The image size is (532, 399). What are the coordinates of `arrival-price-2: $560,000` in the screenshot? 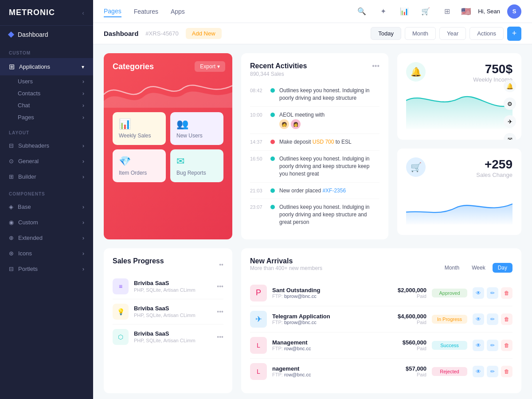 It's located at (407, 342).